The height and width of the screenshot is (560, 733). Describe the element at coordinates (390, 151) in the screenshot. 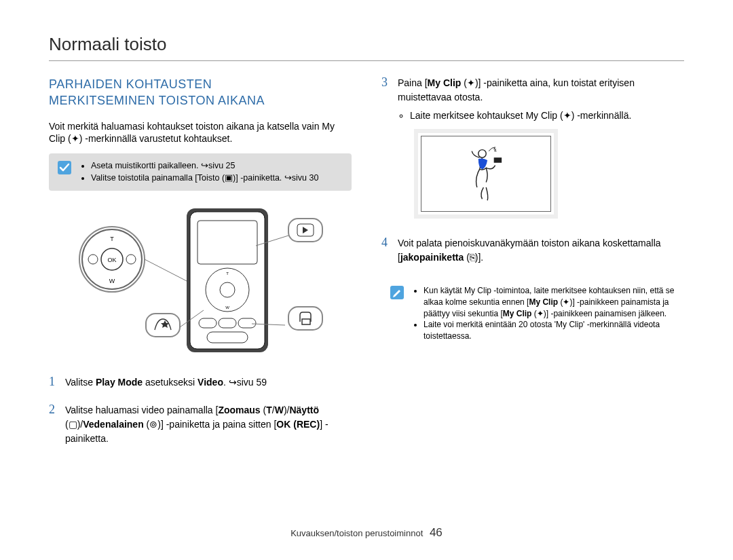

I see `step-number: 3` at that location.